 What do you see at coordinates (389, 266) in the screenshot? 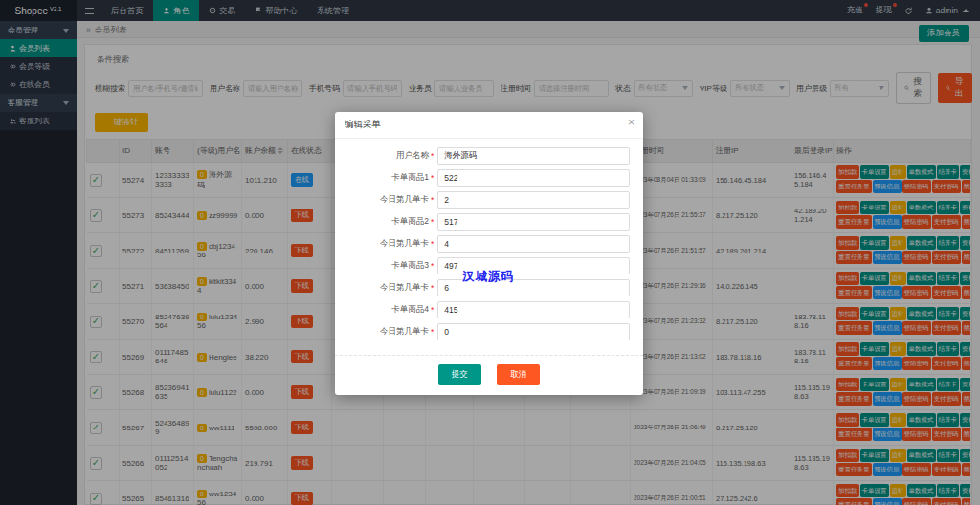
I see `field-label: 卡单商品3` at bounding box center [389, 266].